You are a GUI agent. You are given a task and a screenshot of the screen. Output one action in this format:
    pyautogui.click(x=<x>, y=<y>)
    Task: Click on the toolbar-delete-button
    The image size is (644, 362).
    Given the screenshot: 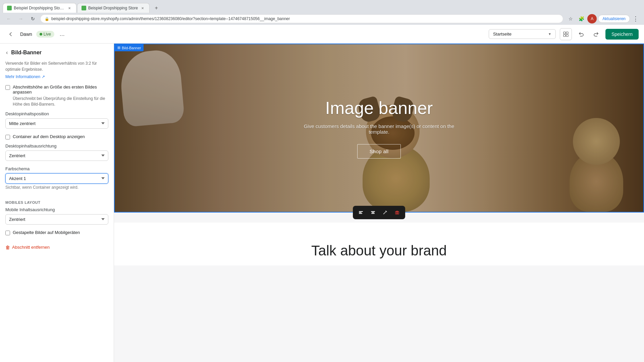 What is the action you would take?
    pyautogui.click(x=397, y=213)
    